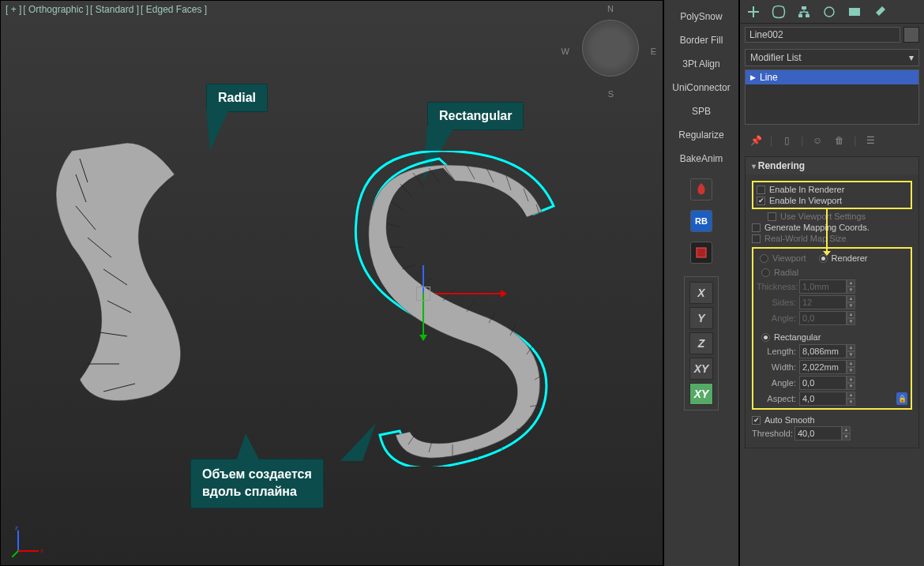 This screenshot has width=924, height=566. I want to click on sides-spinner-row: Sides: ▲▼, so click(832, 302).